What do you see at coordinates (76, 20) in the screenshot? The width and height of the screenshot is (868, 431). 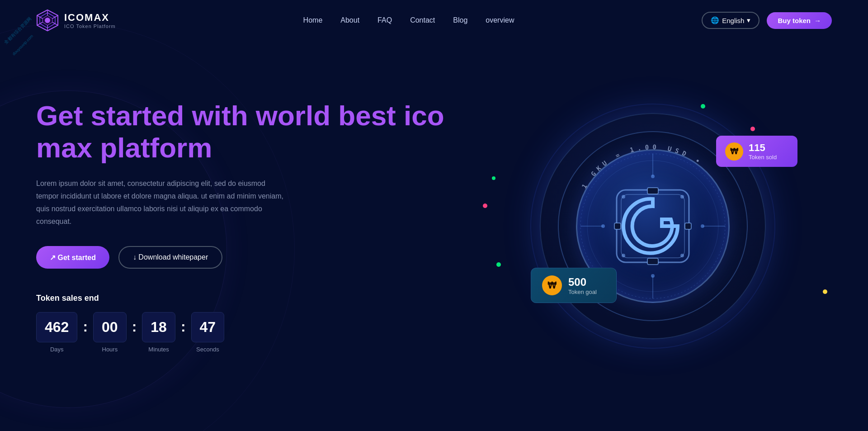 I see `logo: ICOMAX ICO Token Platform` at bounding box center [76, 20].